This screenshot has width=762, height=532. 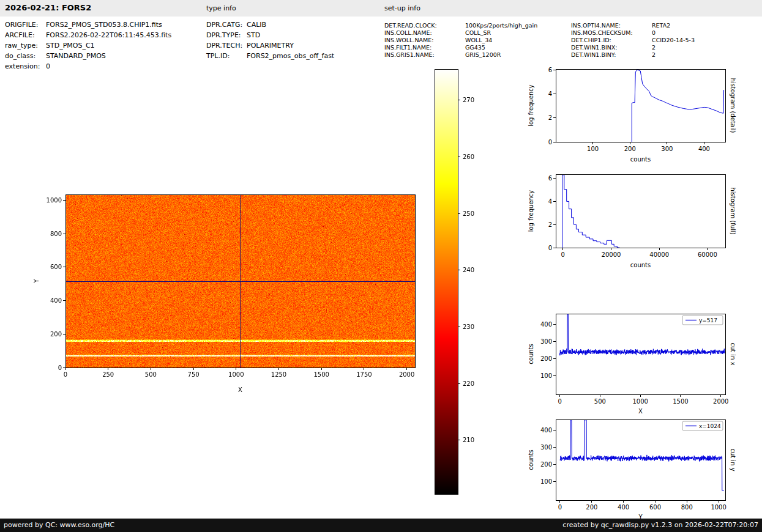 I want to click on svg-text: Y, so click(x=37, y=281).